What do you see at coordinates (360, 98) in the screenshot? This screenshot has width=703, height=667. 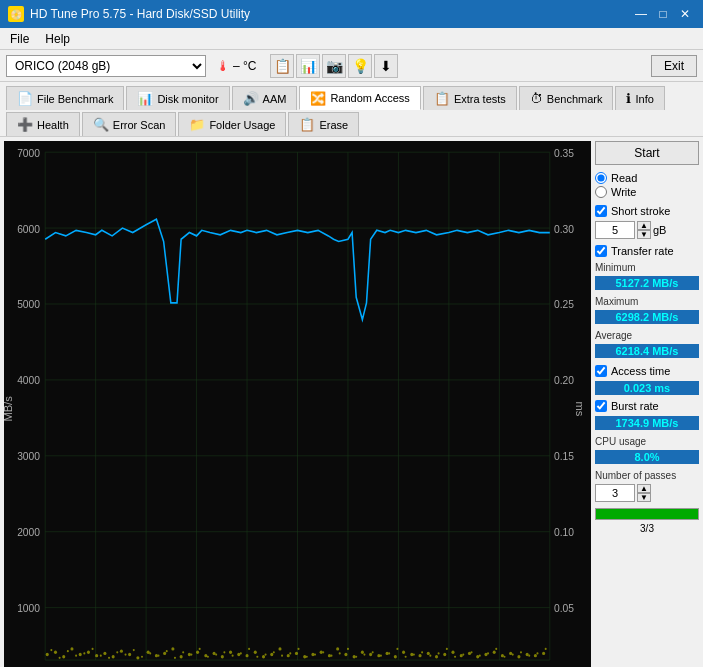 I see `tab-random-access: 🔀 Random Access` at bounding box center [360, 98].